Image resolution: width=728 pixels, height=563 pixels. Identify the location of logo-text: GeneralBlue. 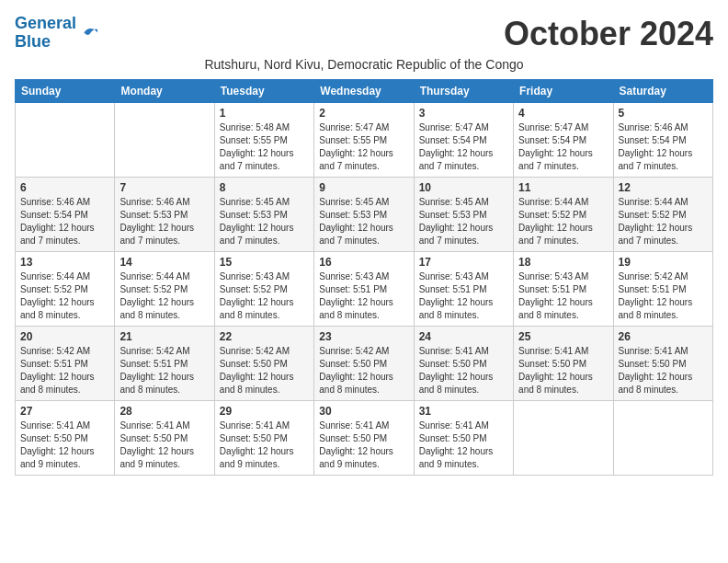
(46, 33).